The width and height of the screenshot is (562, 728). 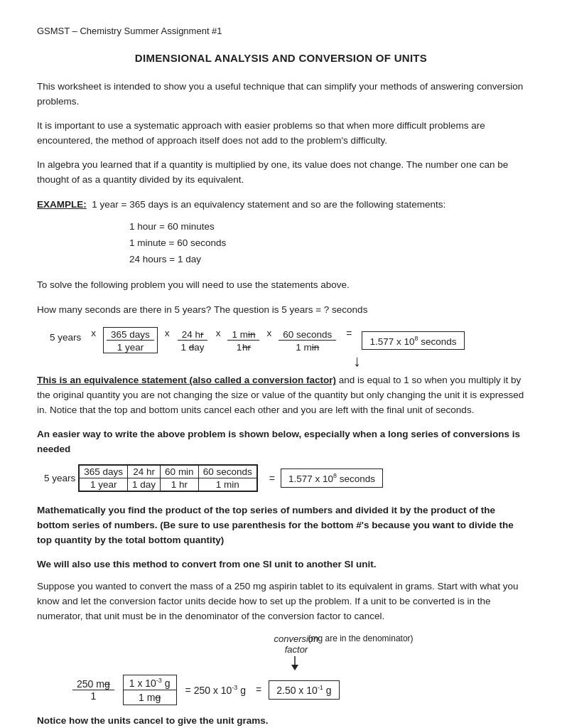 I want to click on equivalencies-block: 1 hour = 60 minutes 1 minute = 60 second…, so click(x=327, y=243).